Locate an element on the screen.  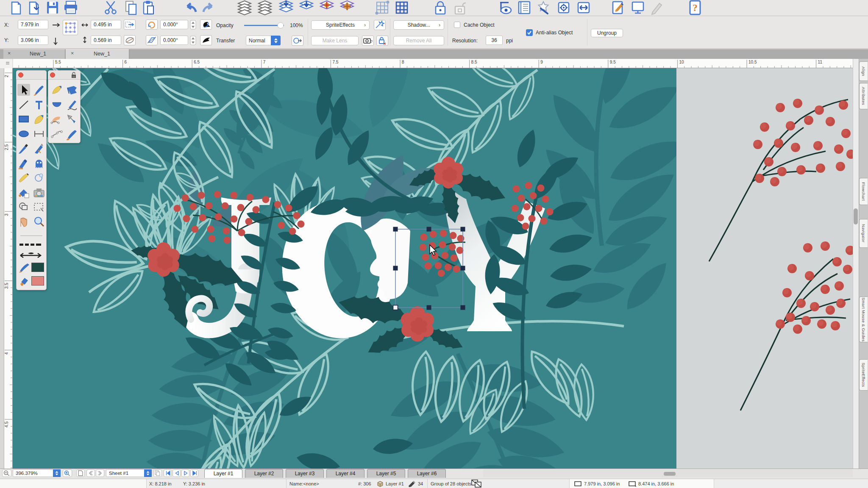
svg-text: 9.5 is located at coordinates (613, 62).